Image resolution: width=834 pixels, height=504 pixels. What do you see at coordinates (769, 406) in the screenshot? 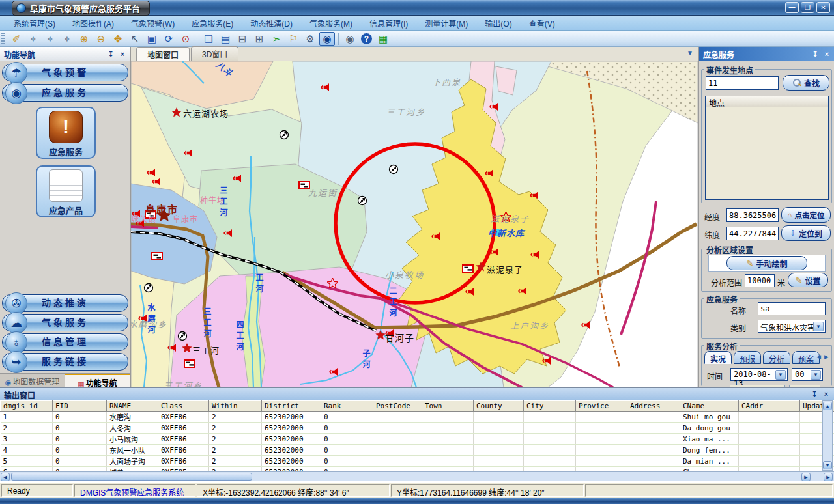
I see `table-column-header: CAddr` at bounding box center [769, 406].